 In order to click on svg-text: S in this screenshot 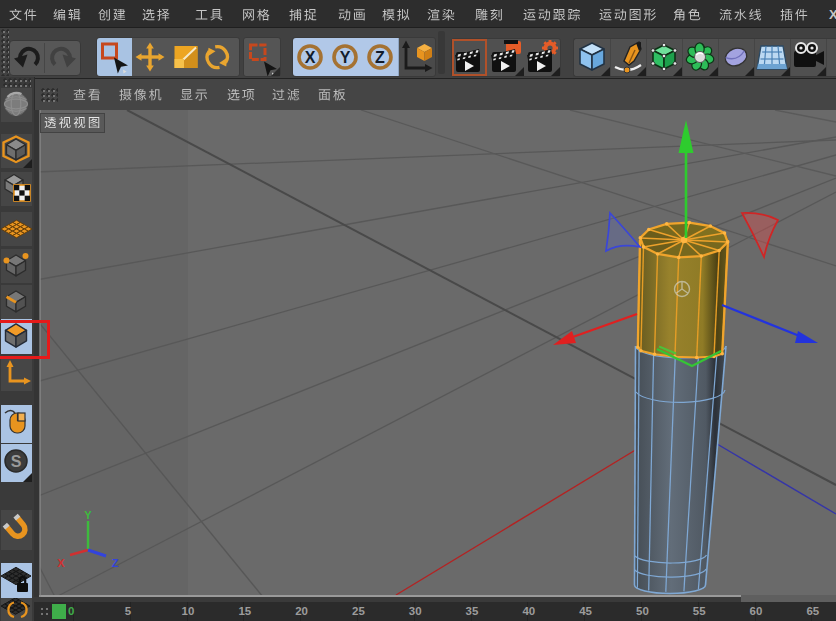, I will do `click(16, 462)`.